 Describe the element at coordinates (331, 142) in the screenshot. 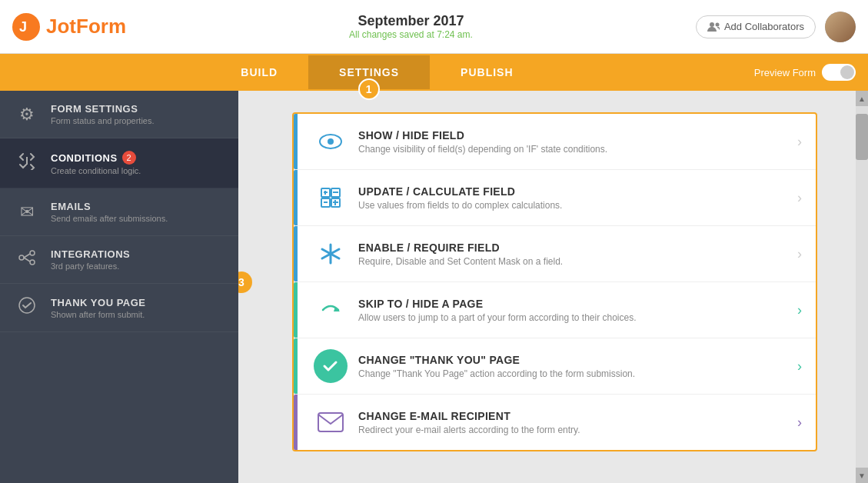

I see `eye-icon-wrap` at that location.